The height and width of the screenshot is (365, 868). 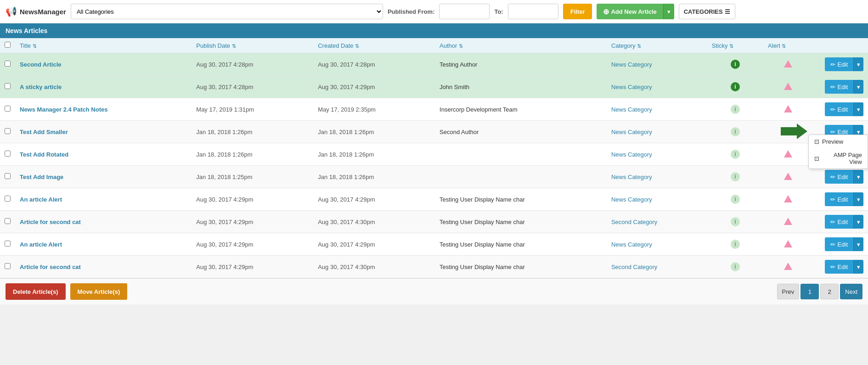 What do you see at coordinates (578, 11) in the screenshot?
I see `filter-button: Filter` at bounding box center [578, 11].